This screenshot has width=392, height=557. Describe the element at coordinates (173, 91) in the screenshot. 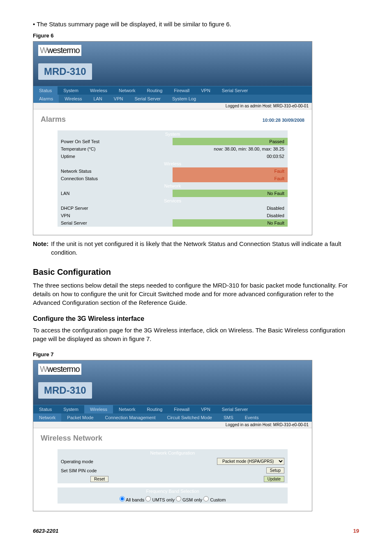

I see `fig6-tabs-primary: Status System Wireless Network Routing F…` at that location.